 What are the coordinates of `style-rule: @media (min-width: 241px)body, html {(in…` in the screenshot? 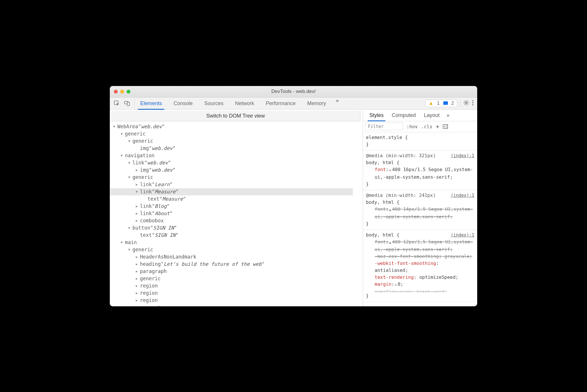 It's located at (420, 210).